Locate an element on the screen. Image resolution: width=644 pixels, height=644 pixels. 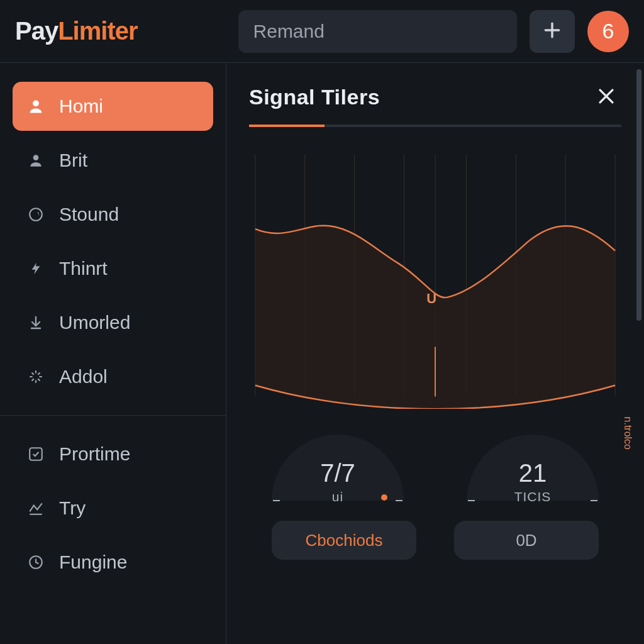
sidebar-item-label: Fungine is located at coordinates (93, 562).